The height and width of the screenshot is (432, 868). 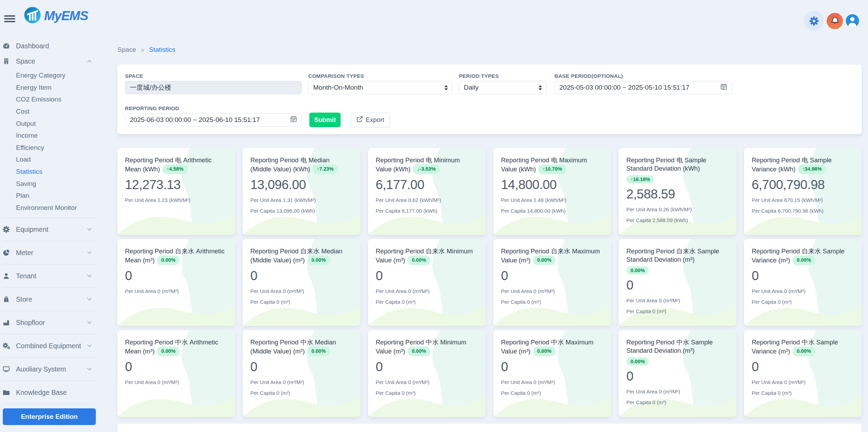 What do you see at coordinates (370, 120) in the screenshot?
I see `export-button: Export` at bounding box center [370, 120].